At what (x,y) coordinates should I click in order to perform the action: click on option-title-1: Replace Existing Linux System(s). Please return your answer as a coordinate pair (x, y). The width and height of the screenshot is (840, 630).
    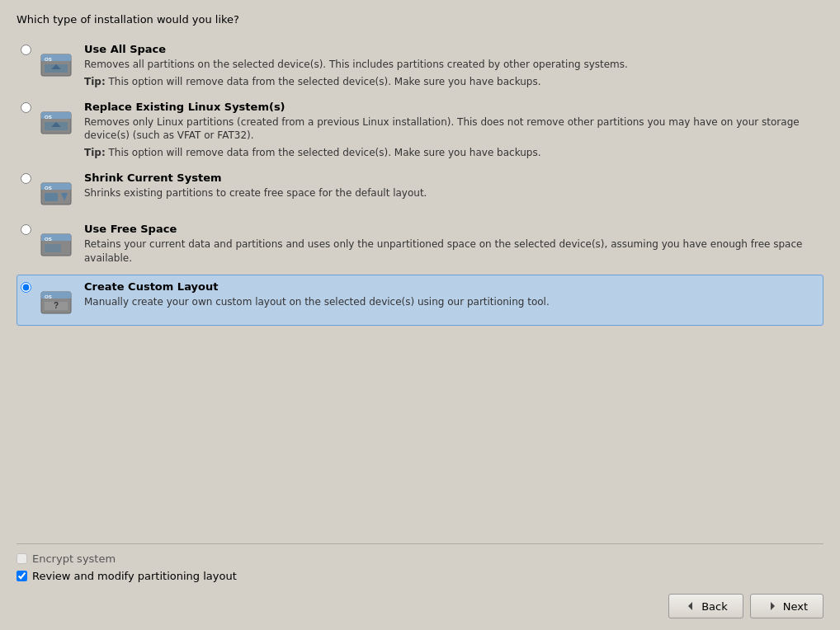
    Looking at the image, I should click on (452, 107).